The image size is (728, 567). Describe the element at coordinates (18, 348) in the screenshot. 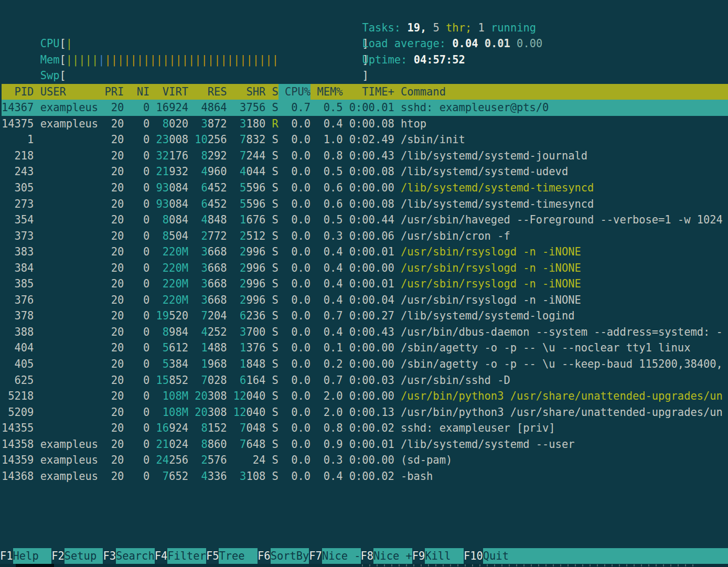

I see `pid-cell: 404` at that location.